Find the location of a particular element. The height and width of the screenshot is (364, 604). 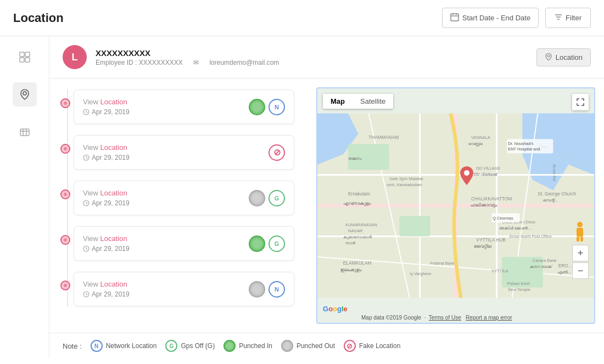

sidebar-people-icon is located at coordinates (25, 132).